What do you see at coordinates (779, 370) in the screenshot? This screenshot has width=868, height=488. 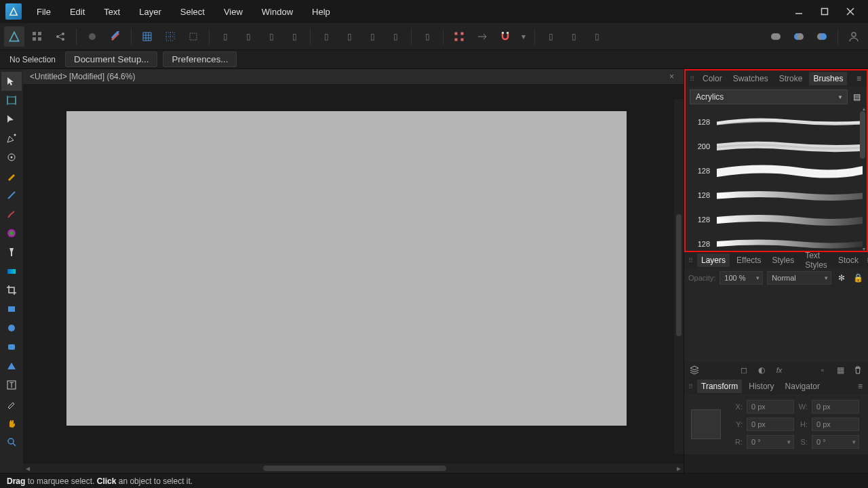 I see `fx-icon: fx` at bounding box center [779, 370].